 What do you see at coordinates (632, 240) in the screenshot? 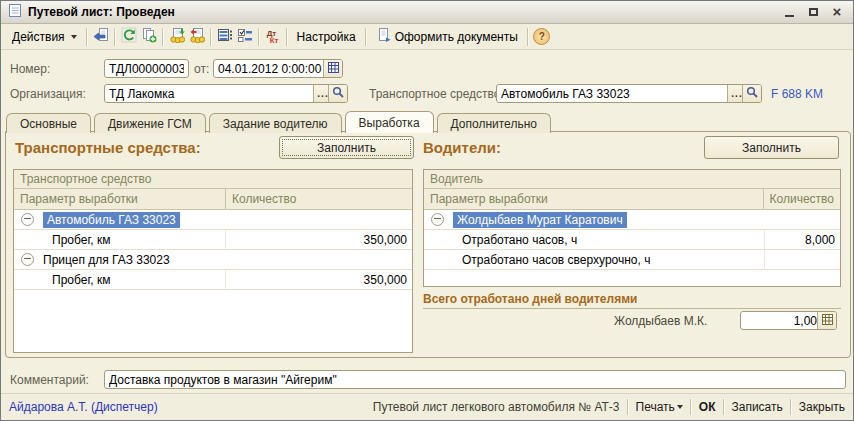
I see `table-row: Отработано часов, ч 8,000` at bounding box center [632, 240].